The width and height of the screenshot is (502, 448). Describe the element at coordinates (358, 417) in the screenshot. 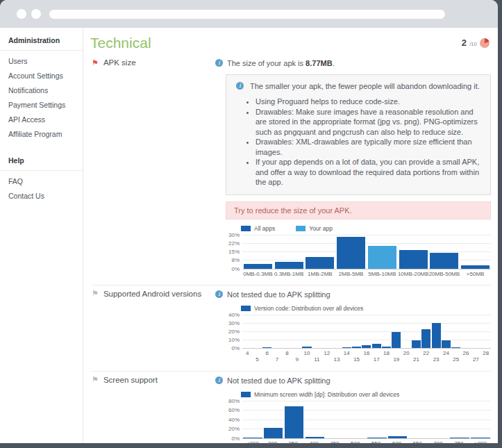

I see `screen-support-chart: Minimum screen width [dp]: Distribution …` at that location.